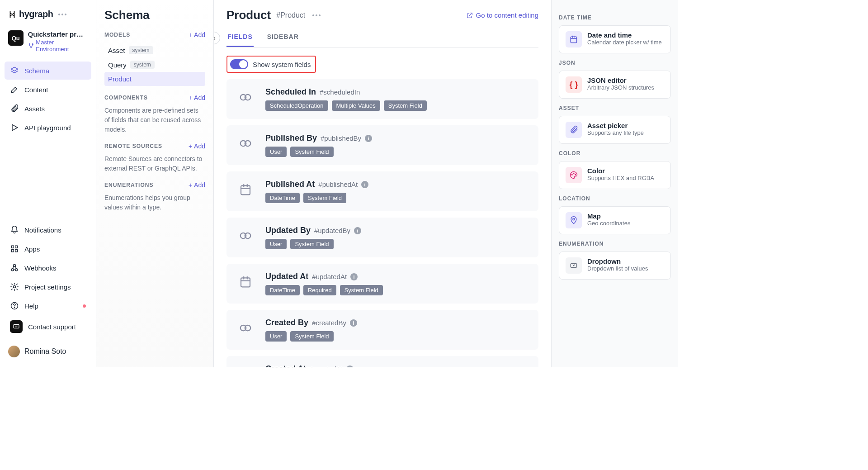 This screenshot has width=868, height=470. Describe the element at coordinates (382, 362) in the screenshot. I see `field-card: Created At#createdAti` at that location.